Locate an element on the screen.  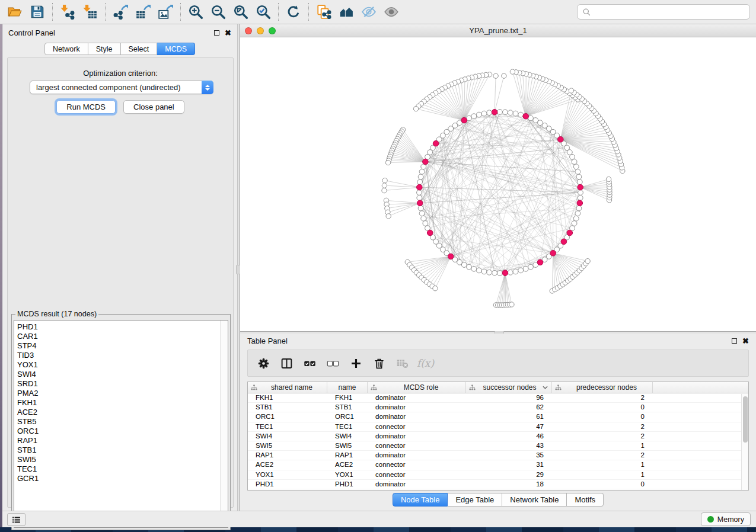
table-row: SWI5SWI5connector431 is located at coordinates (498, 446).